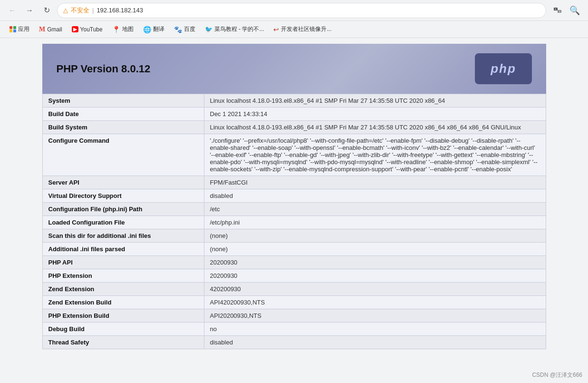  I want to click on php-logo: php, so click(503, 69).